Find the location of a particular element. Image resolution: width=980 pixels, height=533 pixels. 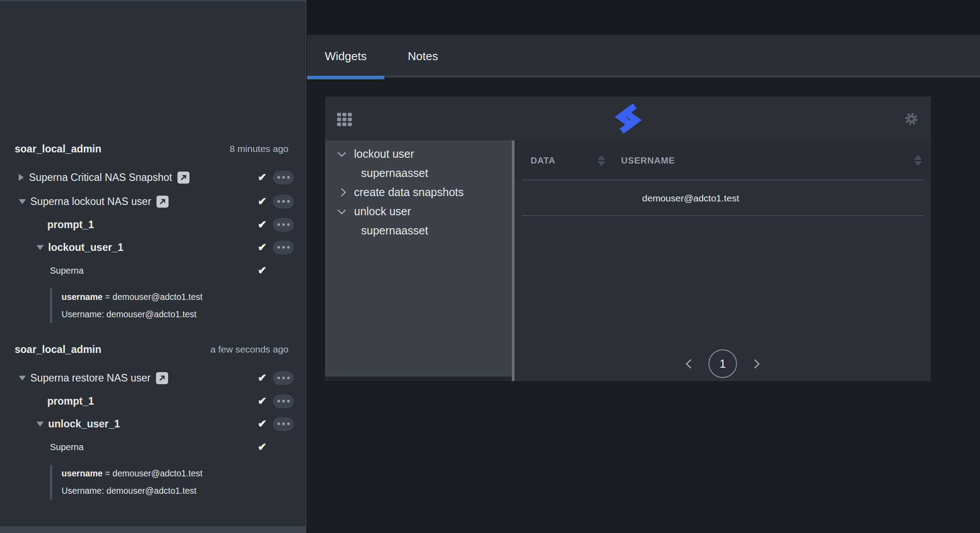

panel-scrollbar-track is located at coordinates (152, 529).